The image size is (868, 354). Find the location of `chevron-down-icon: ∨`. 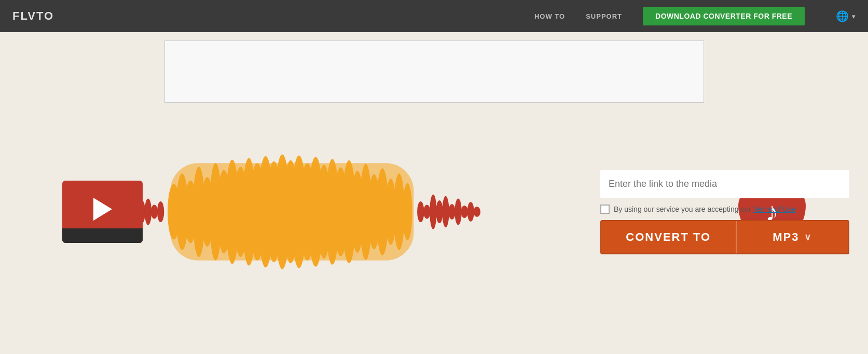

chevron-down-icon: ∨ is located at coordinates (808, 237).